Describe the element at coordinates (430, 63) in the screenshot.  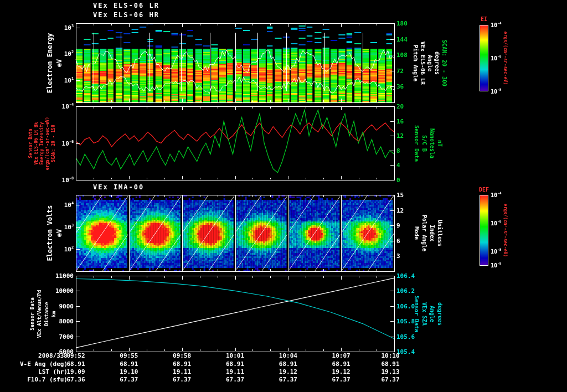
I see `pitch-angle-axis-label: Angle` at that location.